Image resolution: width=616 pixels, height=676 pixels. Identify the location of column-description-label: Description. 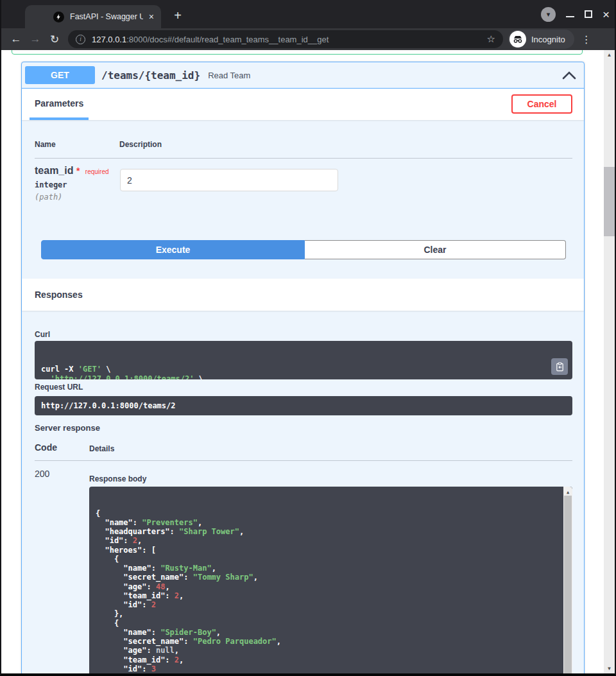
(141, 144).